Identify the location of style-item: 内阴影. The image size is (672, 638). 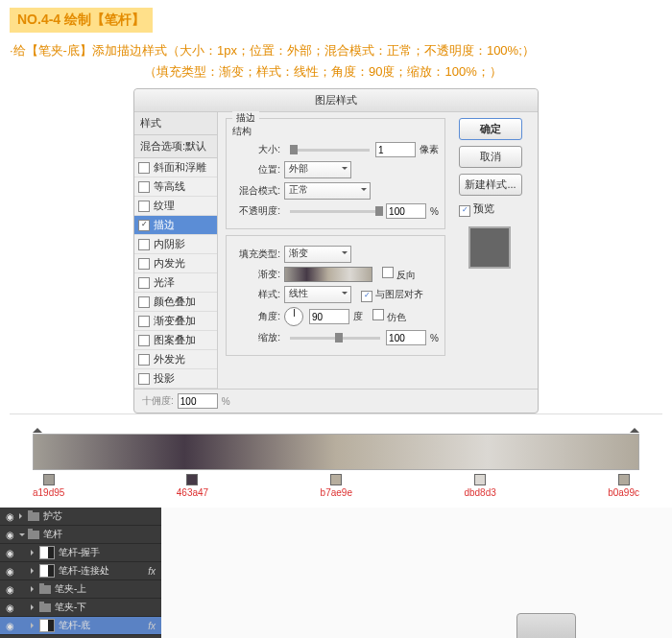
(176, 245).